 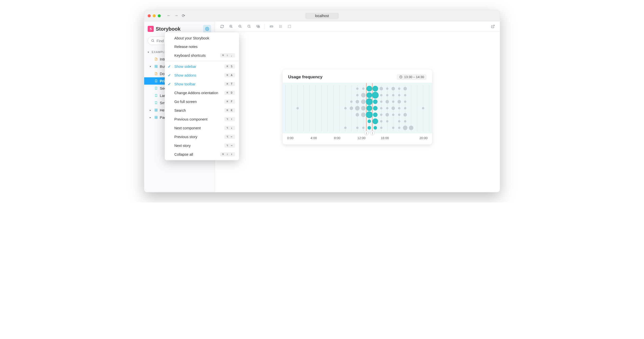 What do you see at coordinates (202, 47) in the screenshot?
I see `menu-item-release-notes: Release notes` at bounding box center [202, 47].